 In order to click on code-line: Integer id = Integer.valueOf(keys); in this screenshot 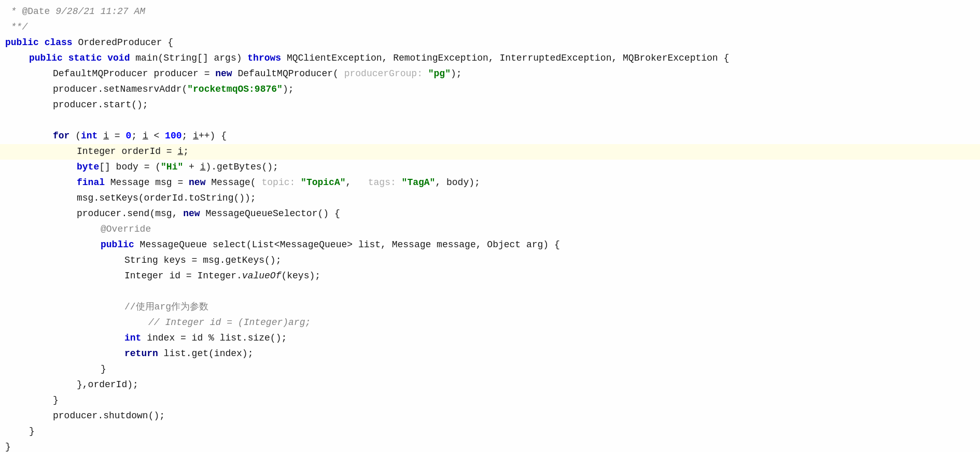, I will do `click(490, 276)`.